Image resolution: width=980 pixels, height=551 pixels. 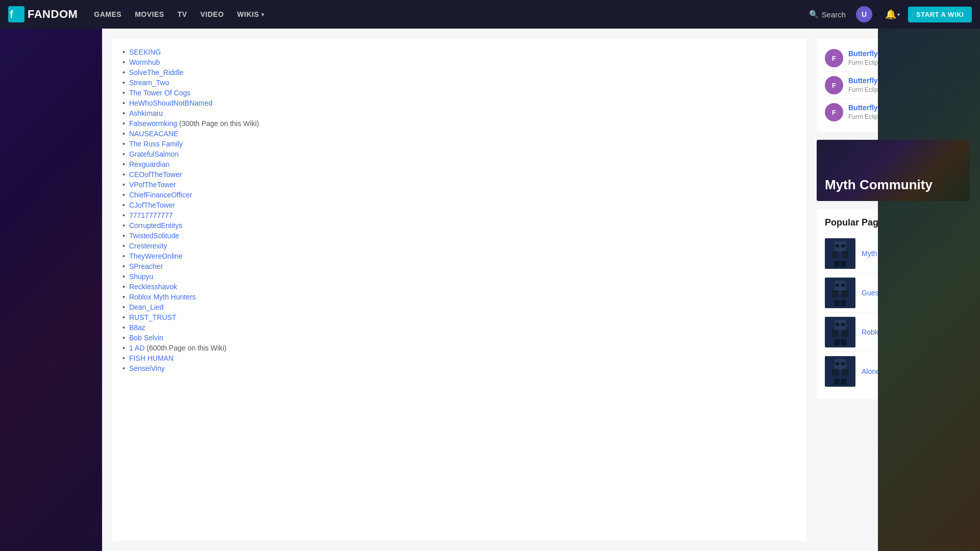 What do you see at coordinates (929, 290) in the screenshot?
I see `right-background` at bounding box center [929, 290].